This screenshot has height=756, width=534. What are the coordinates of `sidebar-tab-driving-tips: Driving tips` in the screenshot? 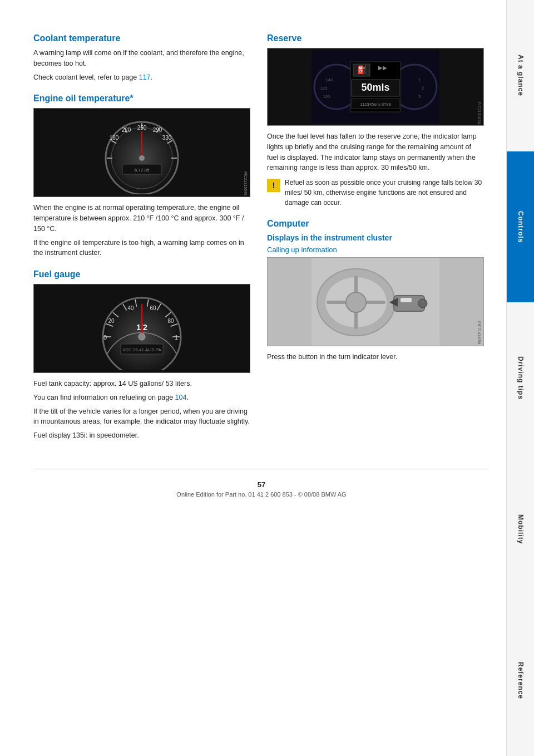 It's located at (520, 378).